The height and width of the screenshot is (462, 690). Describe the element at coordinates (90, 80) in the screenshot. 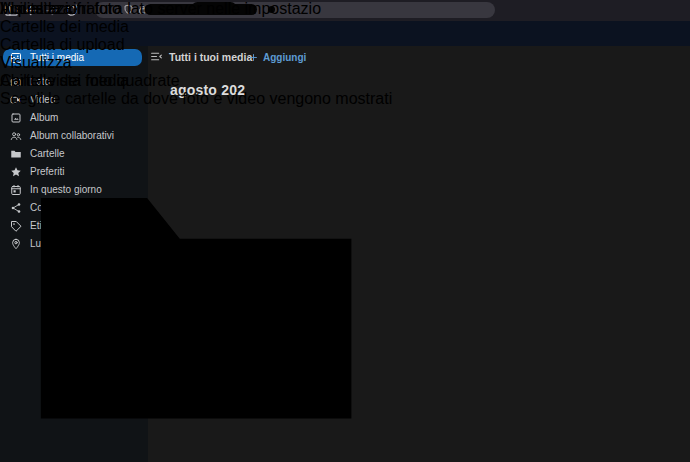

I see `toggle-label: Abilita vista foto quadrate` at that location.